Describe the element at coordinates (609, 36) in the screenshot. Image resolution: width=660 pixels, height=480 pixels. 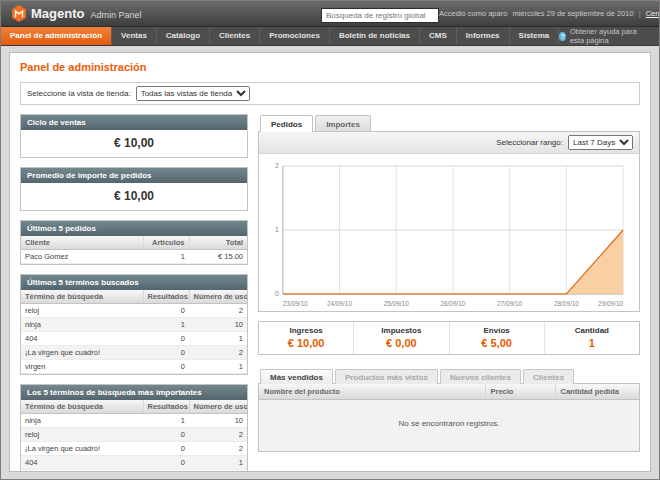
I see `help-area: ? Obtener ayuda para esta página` at that location.